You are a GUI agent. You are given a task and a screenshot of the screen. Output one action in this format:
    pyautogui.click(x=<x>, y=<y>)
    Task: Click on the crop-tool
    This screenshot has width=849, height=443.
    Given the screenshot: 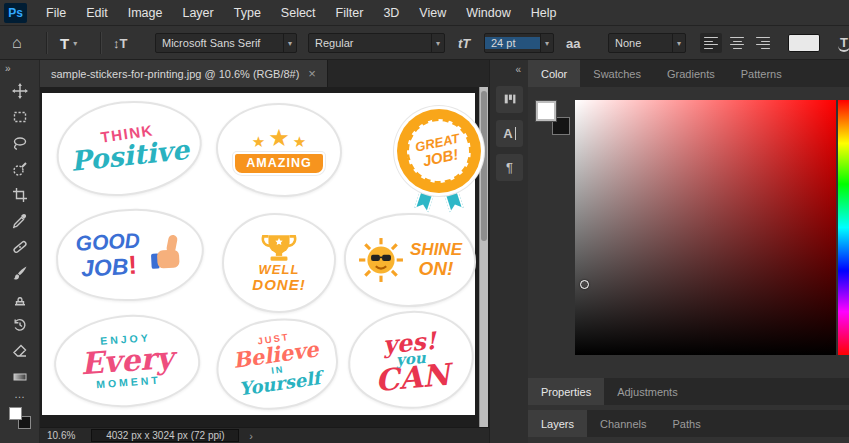 What is the action you would take?
    pyautogui.click(x=20, y=195)
    